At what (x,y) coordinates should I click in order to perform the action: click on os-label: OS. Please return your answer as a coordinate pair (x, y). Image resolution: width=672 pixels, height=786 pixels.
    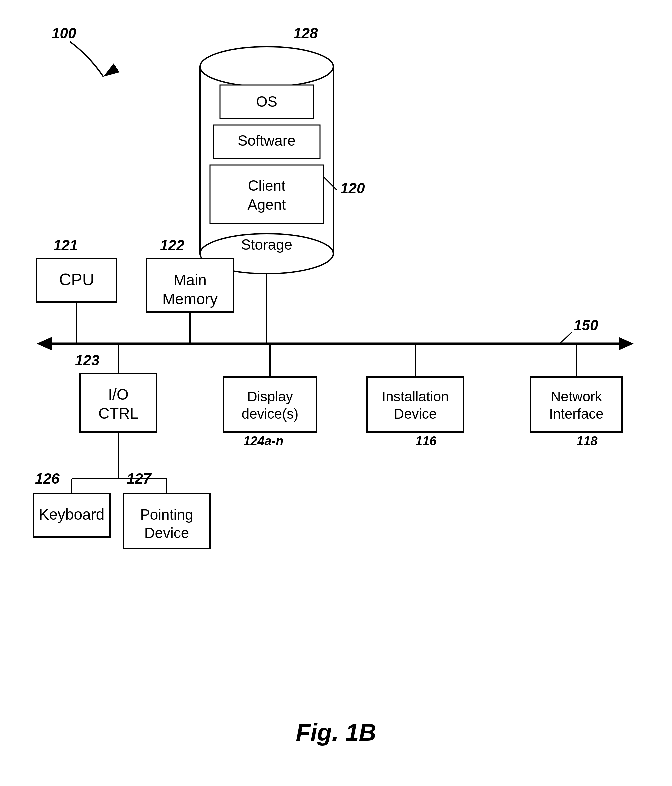
    Looking at the image, I should click on (267, 102).